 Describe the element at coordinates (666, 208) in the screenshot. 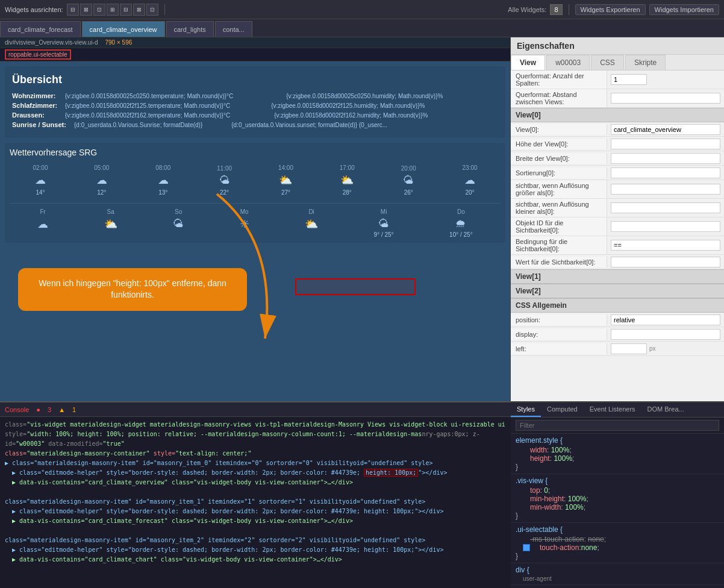

I see `prop-input-visible-smaller` at that location.